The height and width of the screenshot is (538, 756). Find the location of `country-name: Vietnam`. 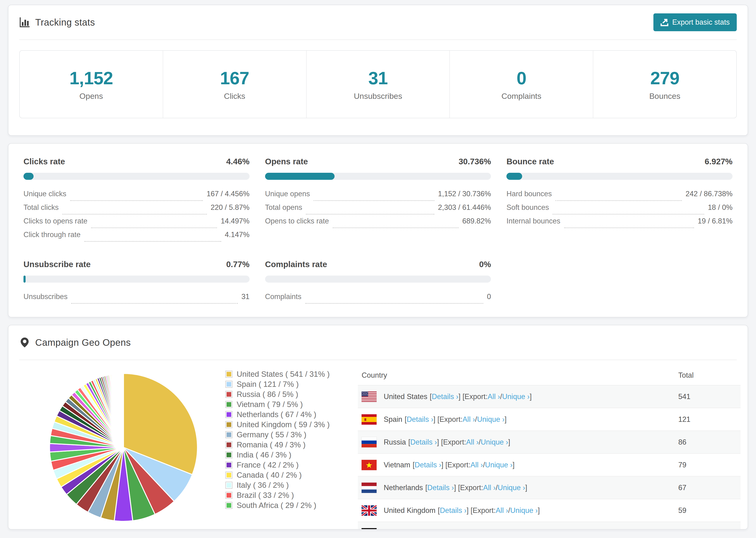

country-name: Vietnam is located at coordinates (397, 465).